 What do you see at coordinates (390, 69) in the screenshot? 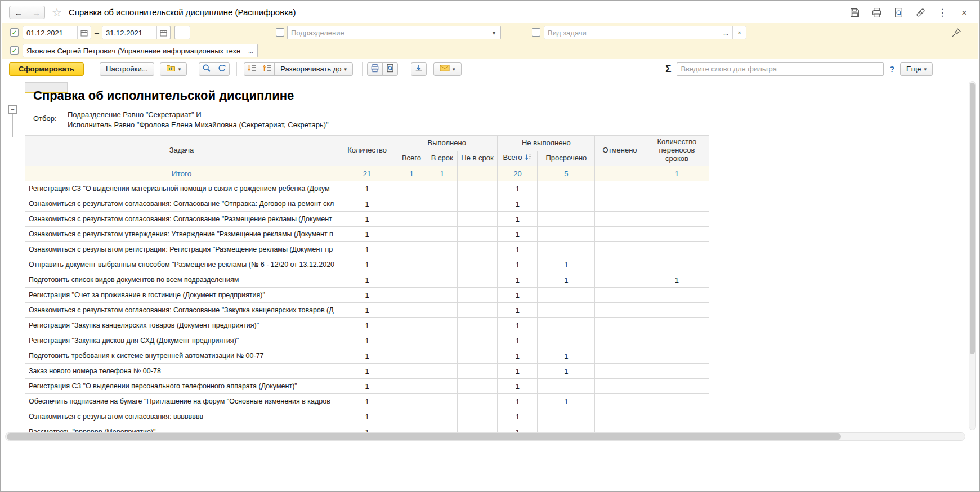
I see `preview-button` at bounding box center [390, 69].